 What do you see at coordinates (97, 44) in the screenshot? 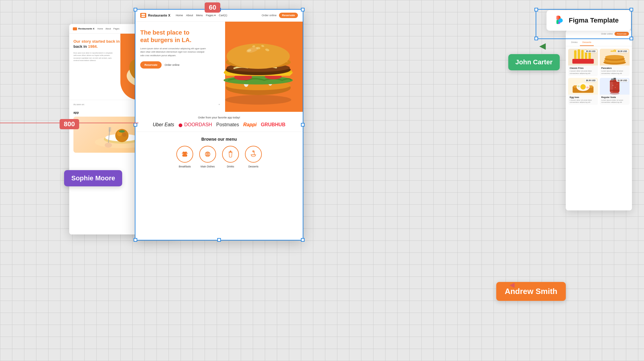
I see `back-story-title: Our story started back in back in 1984.` at bounding box center [97, 44].